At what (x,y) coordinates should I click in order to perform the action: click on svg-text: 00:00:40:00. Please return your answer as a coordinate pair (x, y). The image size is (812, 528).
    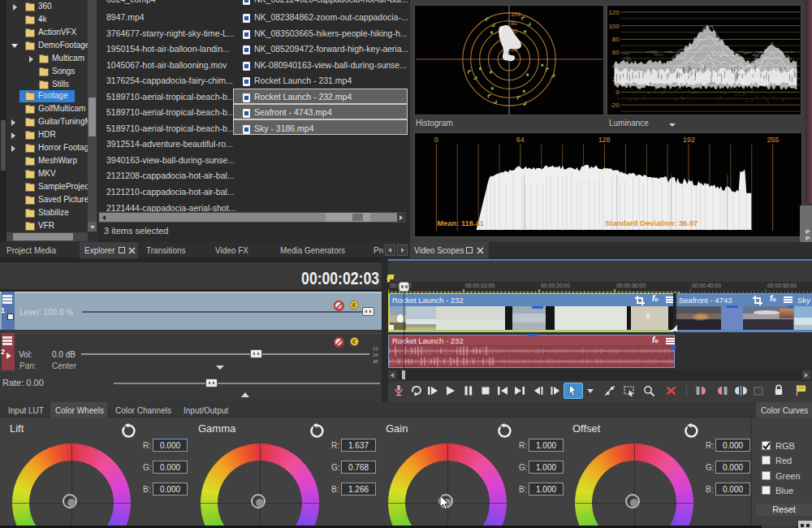
    Looking at the image, I should click on (706, 286).